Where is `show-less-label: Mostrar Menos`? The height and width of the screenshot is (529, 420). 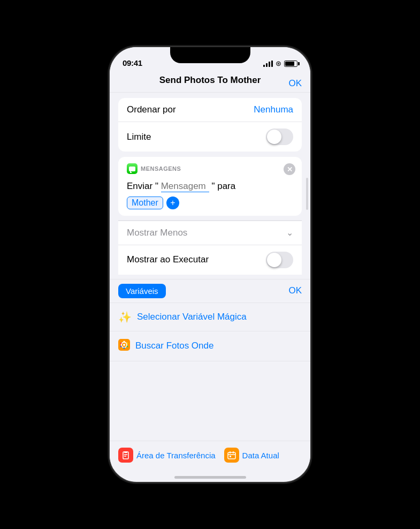
show-less-label: Mostrar Menos is located at coordinates (157, 233).